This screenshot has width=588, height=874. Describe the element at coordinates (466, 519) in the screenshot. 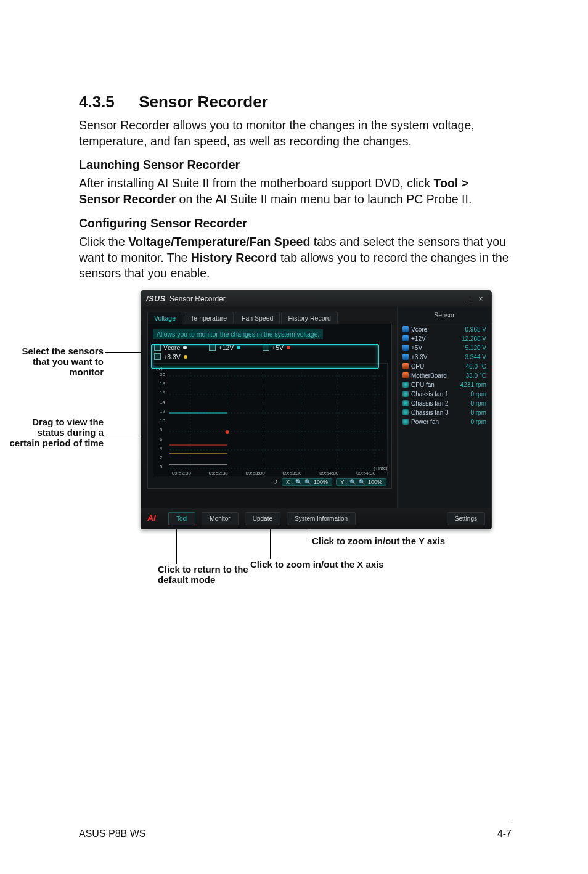

I see `settings-button: Settings` at that location.